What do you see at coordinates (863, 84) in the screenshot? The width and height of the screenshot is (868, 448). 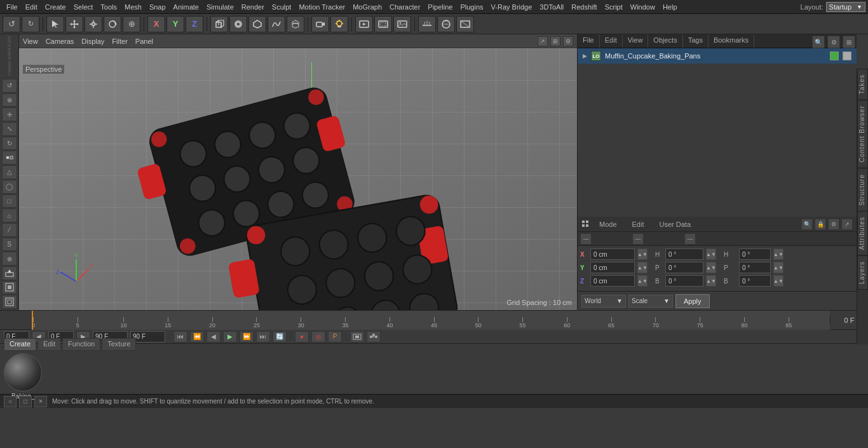 I see `vtab-takes: Takes` at bounding box center [863, 84].